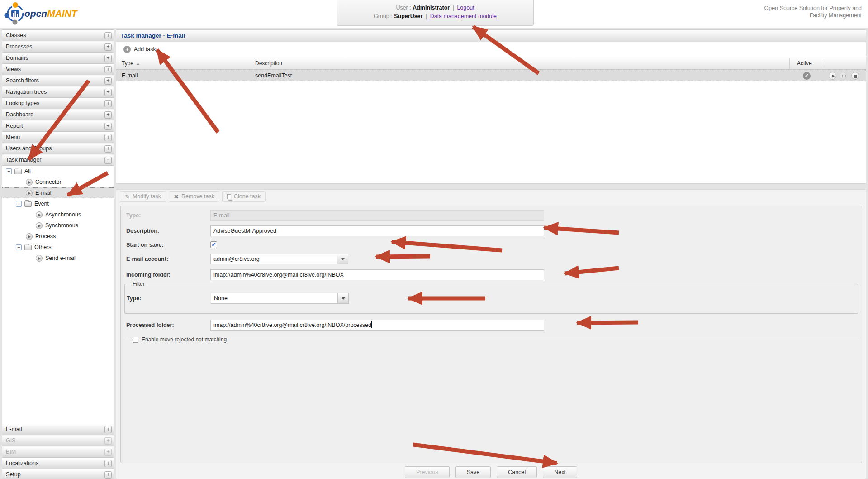  What do you see at coordinates (269, 63) in the screenshot?
I see `column-header-description: Description` at bounding box center [269, 63].